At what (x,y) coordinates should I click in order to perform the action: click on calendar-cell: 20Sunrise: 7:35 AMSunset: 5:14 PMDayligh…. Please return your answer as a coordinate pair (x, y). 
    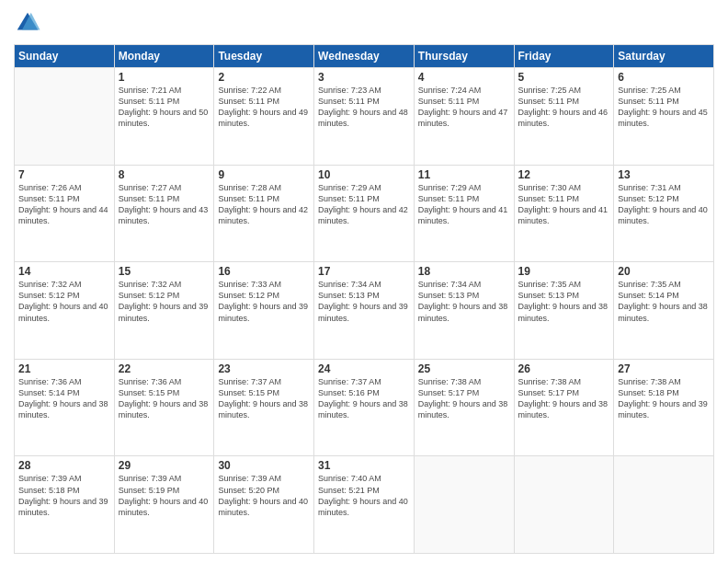
    Looking at the image, I should click on (664, 311).